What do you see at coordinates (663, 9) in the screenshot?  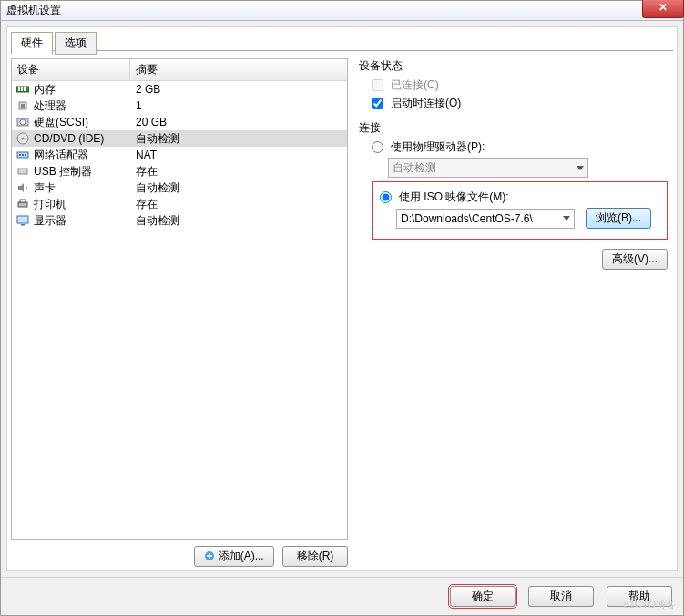 I see `close-button: ✕` at bounding box center [663, 9].